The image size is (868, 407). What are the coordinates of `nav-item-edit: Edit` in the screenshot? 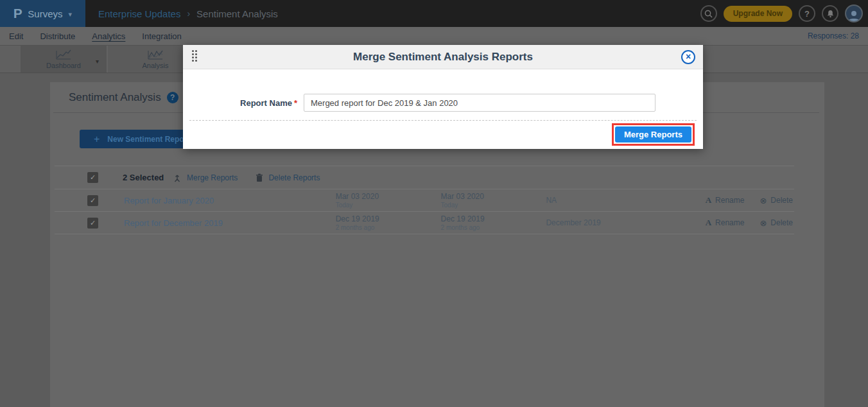 It's located at (16, 36).